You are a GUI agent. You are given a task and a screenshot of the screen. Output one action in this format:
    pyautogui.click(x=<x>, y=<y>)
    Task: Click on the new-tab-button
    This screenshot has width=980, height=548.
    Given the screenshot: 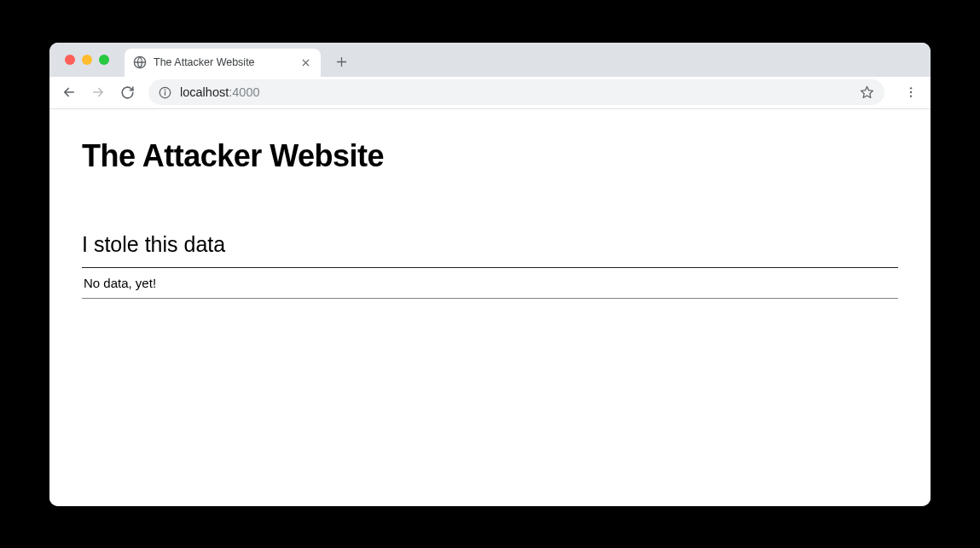 What is the action you would take?
    pyautogui.click(x=341, y=62)
    